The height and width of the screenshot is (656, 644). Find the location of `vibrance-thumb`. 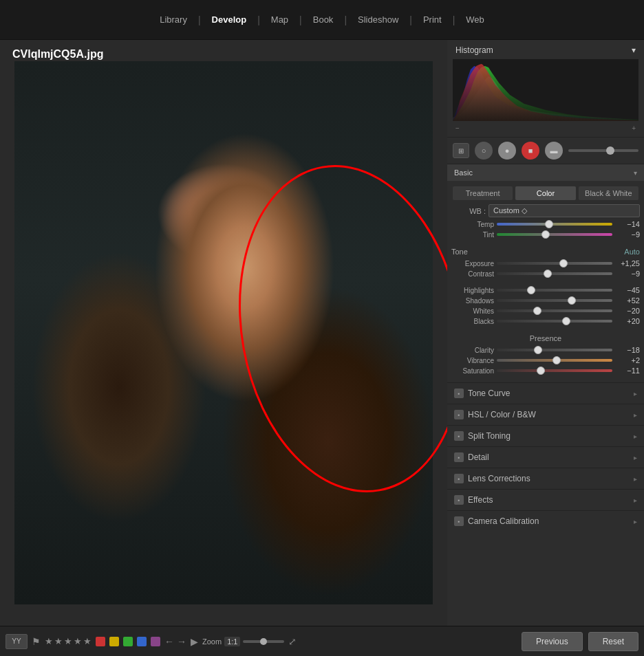

vibrance-thumb is located at coordinates (557, 360).